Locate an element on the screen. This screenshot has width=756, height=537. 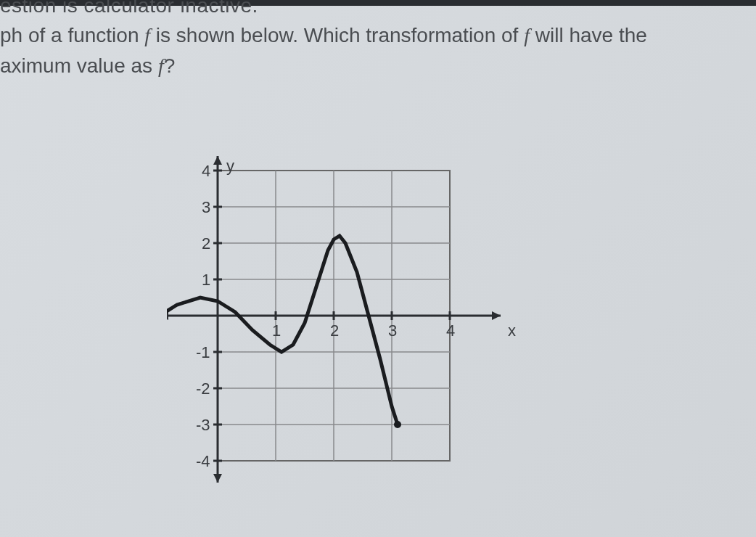
y-tick-label: 3 is located at coordinates (206, 208).